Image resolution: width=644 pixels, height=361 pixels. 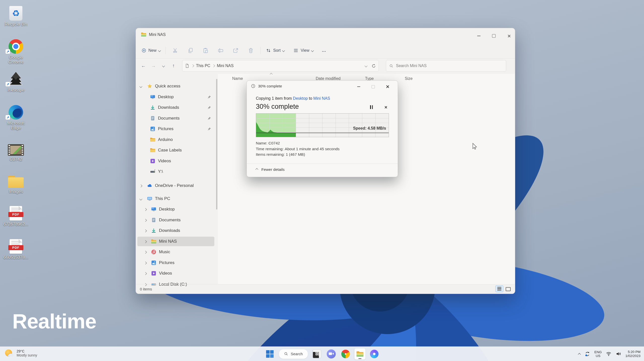 I want to click on dialog-title-bar: 30% complete, so click(x=266, y=86).